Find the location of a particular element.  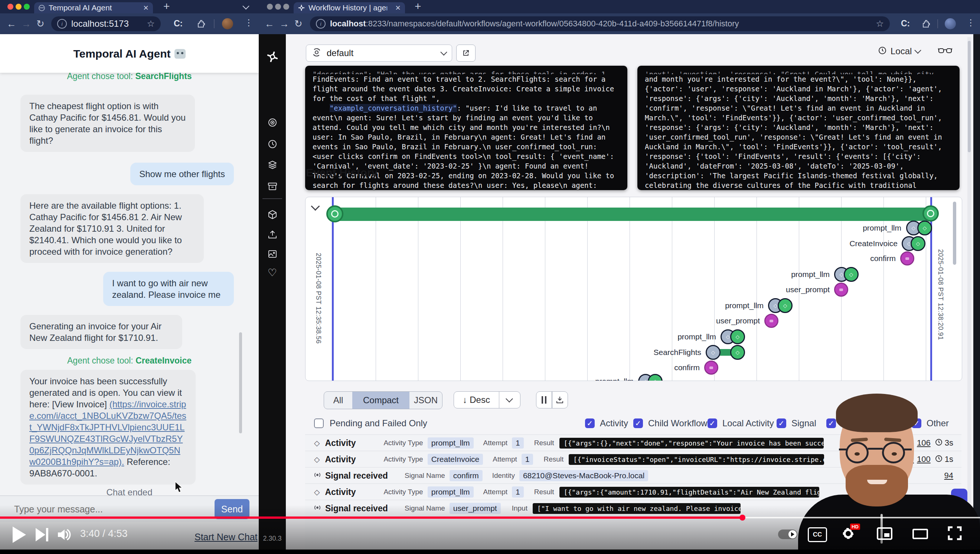

person-beard is located at coordinates (877, 486).